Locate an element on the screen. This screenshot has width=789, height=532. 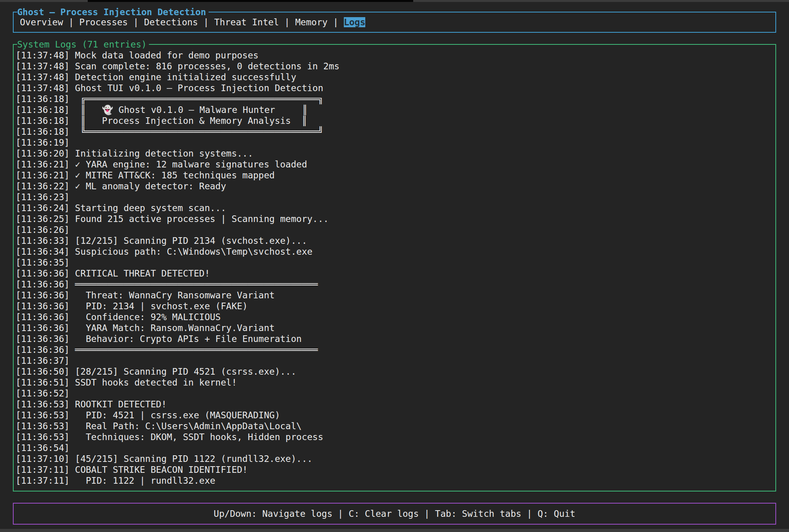
log-row: [11:36:21] ✓ YARA engine: 12 malware sig… is located at coordinates (394, 164).